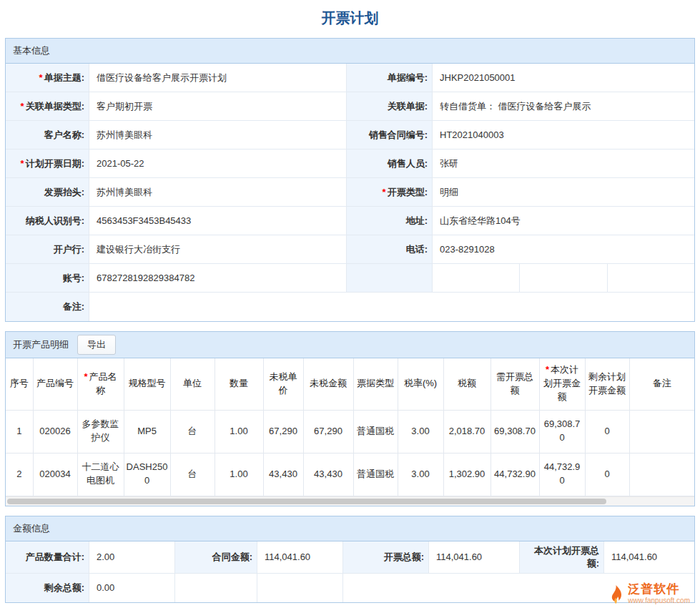 The height and width of the screenshot is (608, 700). What do you see at coordinates (390, 77) in the screenshot?
I see `field-label-doc-number: 单据编号:` at bounding box center [390, 77].